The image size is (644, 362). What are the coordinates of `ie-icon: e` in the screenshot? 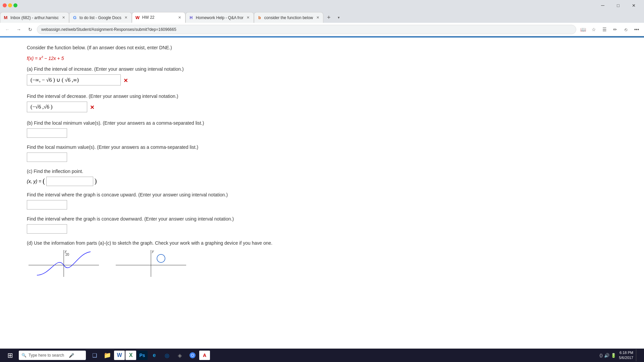 It's located at (154, 355).